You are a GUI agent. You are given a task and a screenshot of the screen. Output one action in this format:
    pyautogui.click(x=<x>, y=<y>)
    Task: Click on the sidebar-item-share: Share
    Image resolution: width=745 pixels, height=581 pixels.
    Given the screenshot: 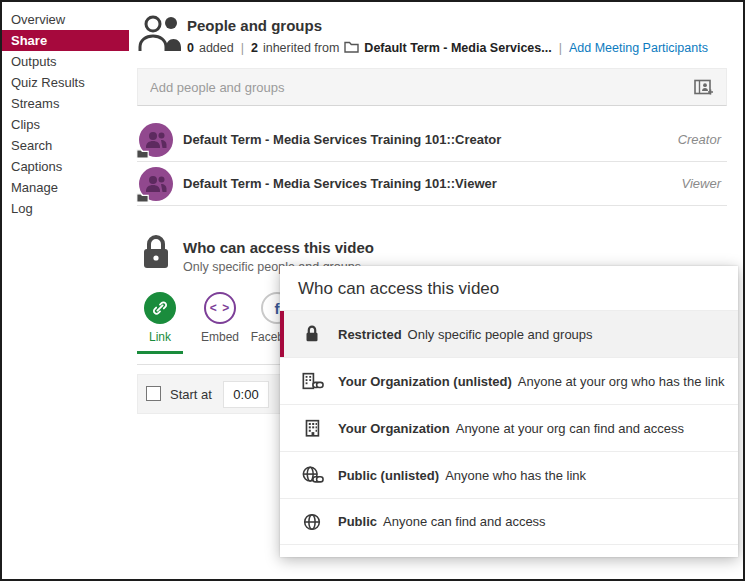 What is the action you would take?
    pyautogui.click(x=66, y=40)
    